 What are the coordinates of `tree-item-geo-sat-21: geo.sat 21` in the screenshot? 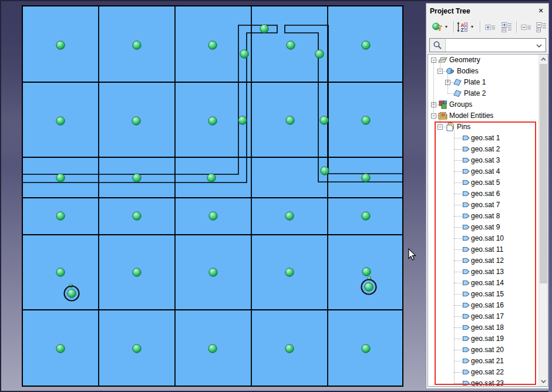 It's located at (484, 361).